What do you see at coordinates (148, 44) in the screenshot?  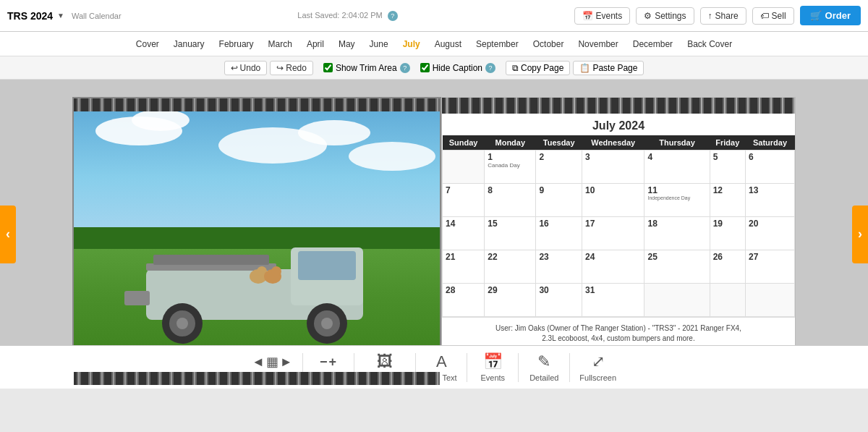 I see `tab-cover: Cover` at bounding box center [148, 44].